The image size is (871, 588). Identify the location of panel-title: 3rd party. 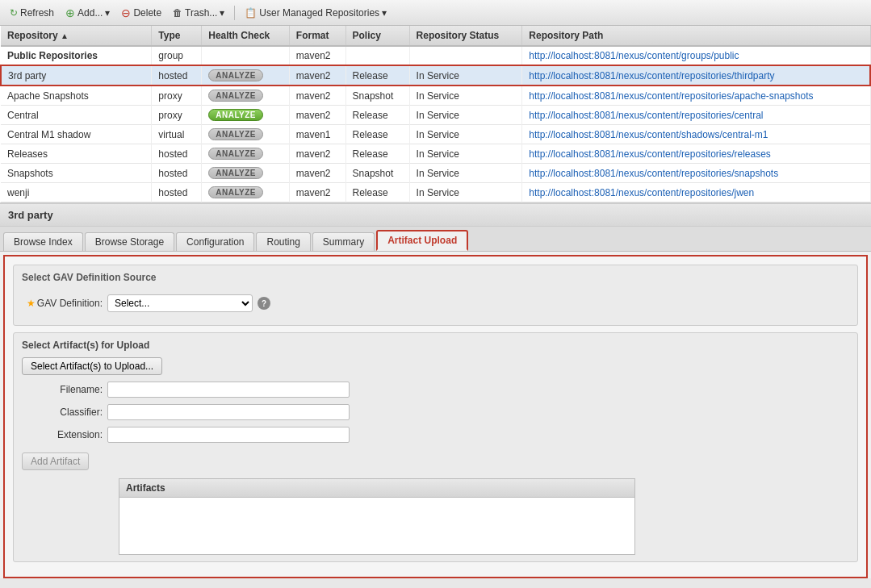
(436, 215).